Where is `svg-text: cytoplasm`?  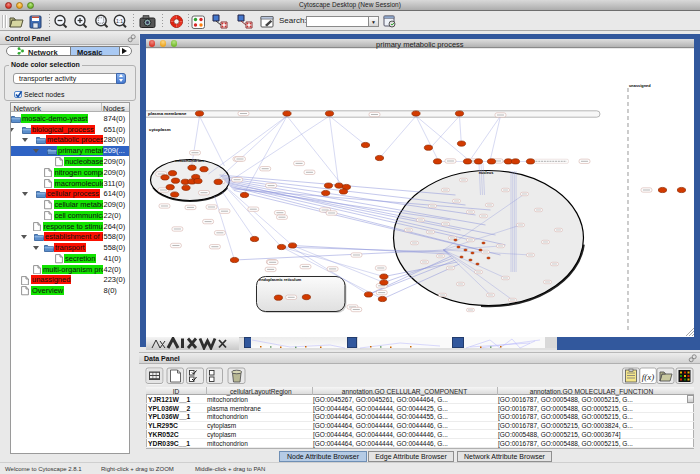 svg-text: cytoplasm is located at coordinates (159, 130).